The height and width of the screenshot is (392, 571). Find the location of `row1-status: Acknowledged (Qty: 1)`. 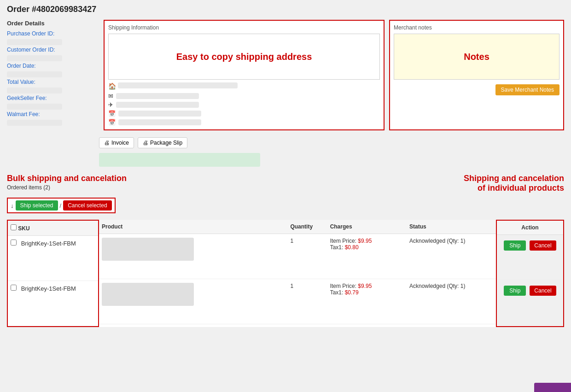

row1-status: Acknowledged (Qty: 1) is located at coordinates (451, 257).